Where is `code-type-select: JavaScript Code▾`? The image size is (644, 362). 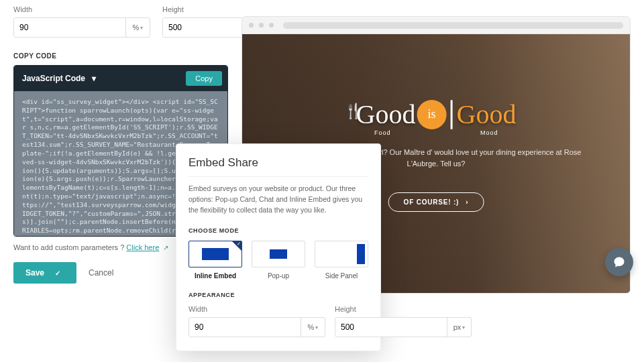
code-type-select: JavaScript Code▾ is located at coordinates (59, 78).